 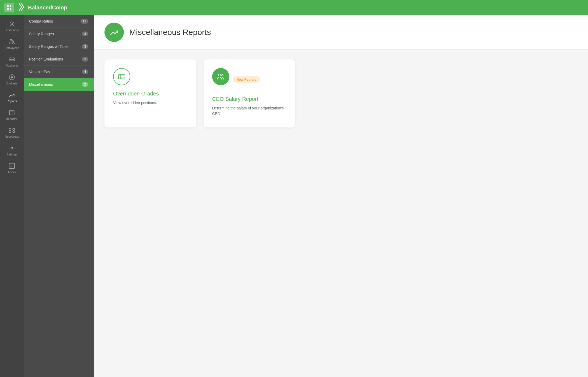 I want to click on sidebar-label-employees: Employees, so click(x=12, y=48).